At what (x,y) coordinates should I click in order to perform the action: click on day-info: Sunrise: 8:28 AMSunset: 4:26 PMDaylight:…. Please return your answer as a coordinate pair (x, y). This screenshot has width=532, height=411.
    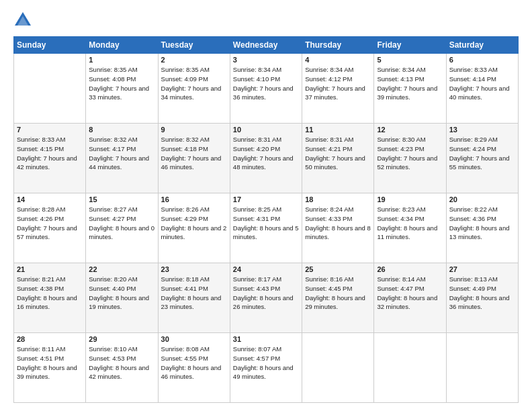
    Looking at the image, I should click on (50, 223).